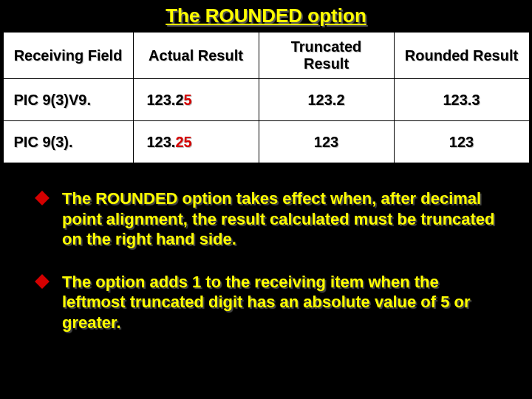 The height and width of the screenshot is (399, 532). Describe the element at coordinates (68, 56) in the screenshot. I see `col-receiving-field: Receiving Field` at that location.